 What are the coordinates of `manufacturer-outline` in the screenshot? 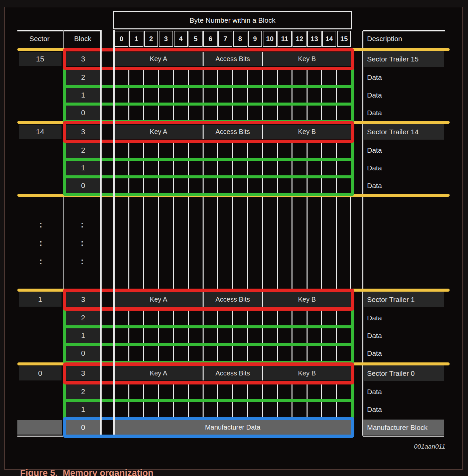 It's located at (209, 428).